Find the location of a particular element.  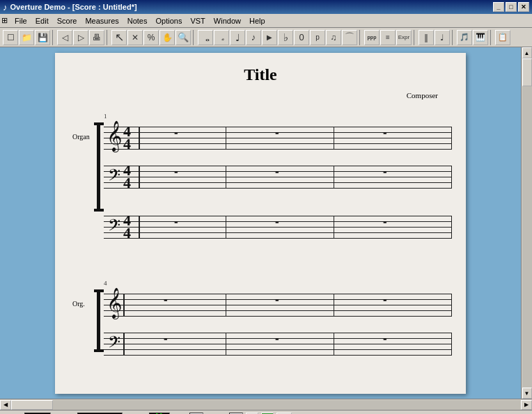

treble-staff-1: 𝄞 4 4 𝄻 𝄻 𝄻 is located at coordinates (278, 138).